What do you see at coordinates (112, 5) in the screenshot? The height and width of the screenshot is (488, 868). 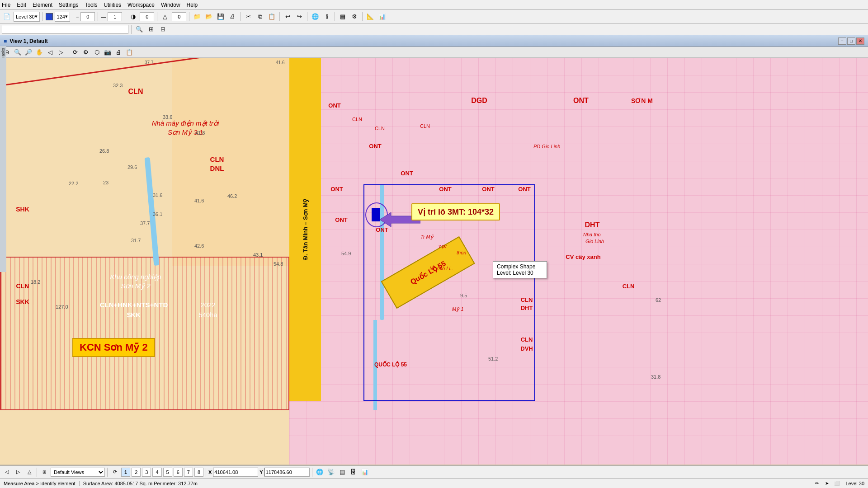 I see `menu-utilities: Utilities` at bounding box center [112, 5].